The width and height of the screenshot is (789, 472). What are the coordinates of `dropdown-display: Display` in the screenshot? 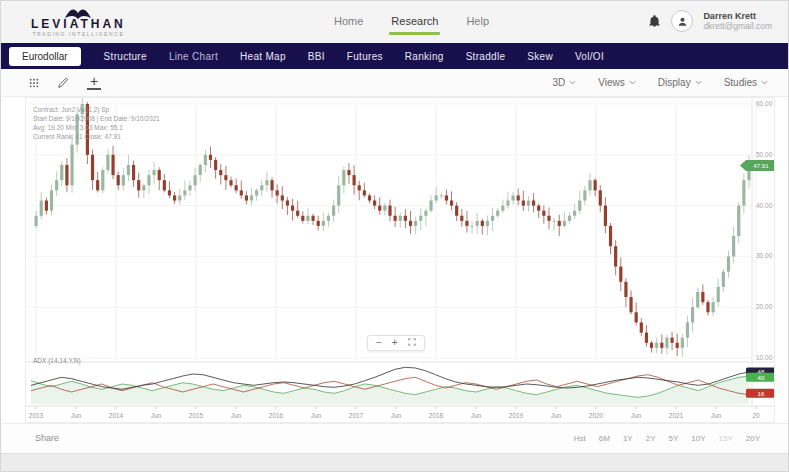 It's located at (680, 82).